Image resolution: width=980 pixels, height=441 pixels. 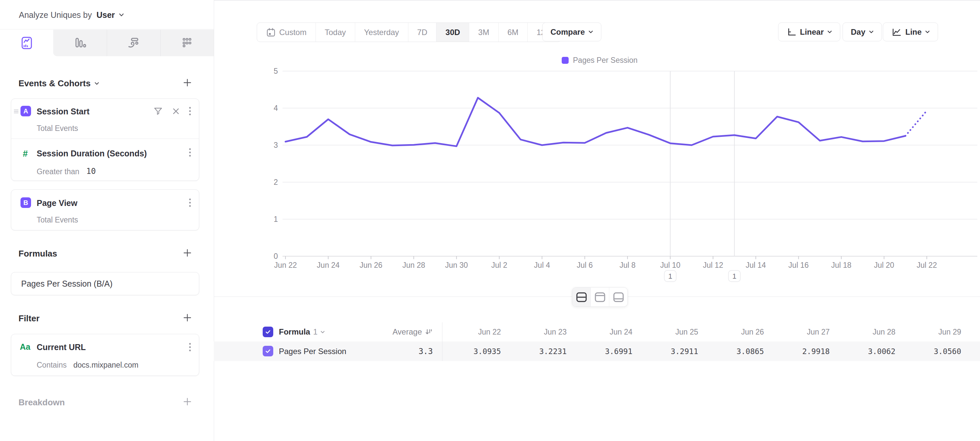 What do you see at coordinates (105, 355) in the screenshot?
I see `filter-card: Aa Current URL Contains docs.mixpanel.co…` at bounding box center [105, 355].